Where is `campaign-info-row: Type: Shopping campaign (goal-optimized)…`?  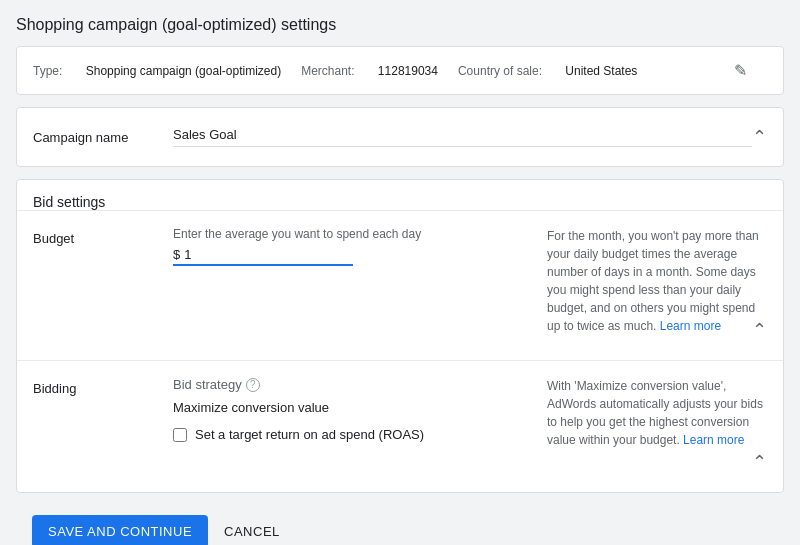
campaign-info-row: Type: Shopping campaign (goal-optimized)… is located at coordinates (400, 70).